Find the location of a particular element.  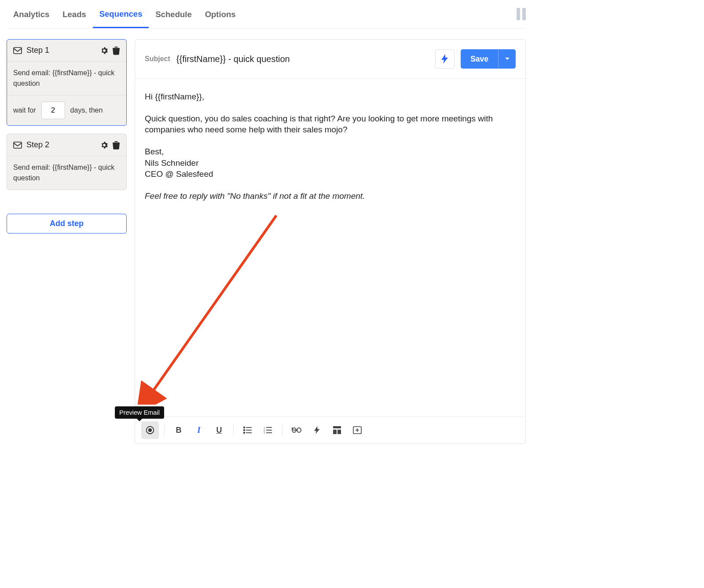

variables-button is located at coordinates (445, 59).